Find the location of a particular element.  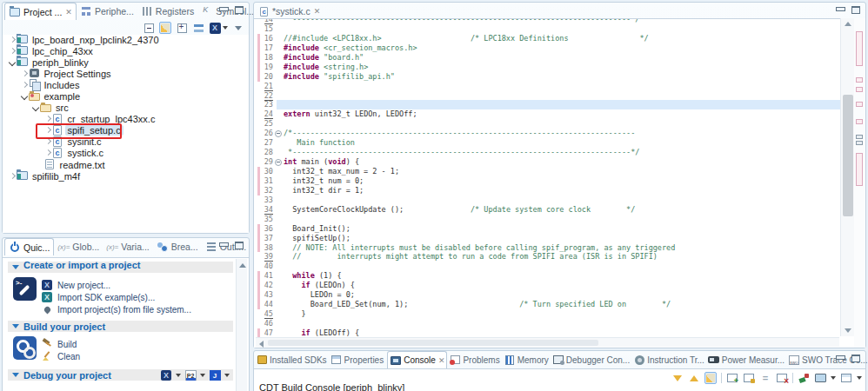

quickstart-scrollbar is located at coordinates (242, 325).